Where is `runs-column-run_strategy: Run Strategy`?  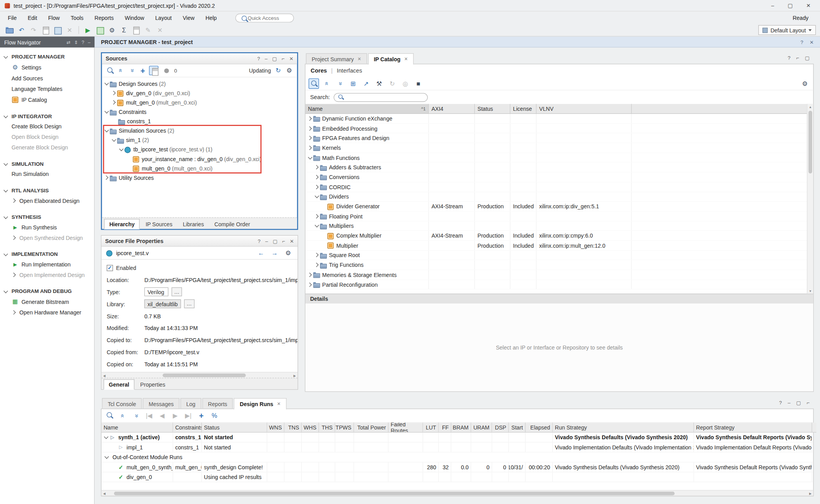
runs-column-run_strategy: Run Strategy is located at coordinates (624, 428).